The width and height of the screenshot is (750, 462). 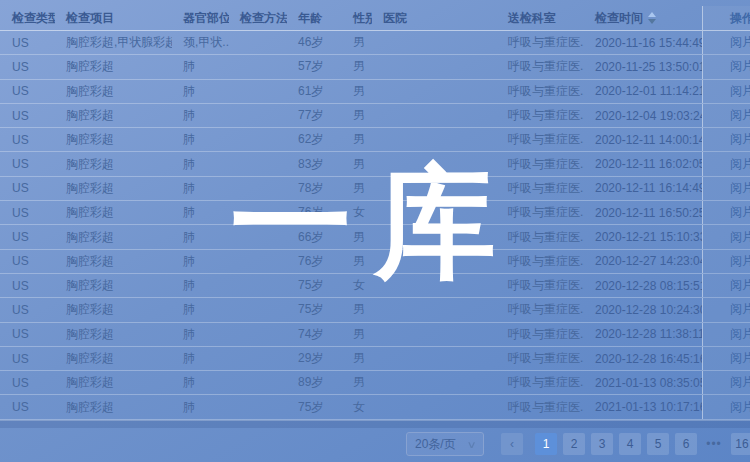 What do you see at coordinates (114, 18) in the screenshot?
I see `header-exam-item: 检查项目` at bounding box center [114, 18].